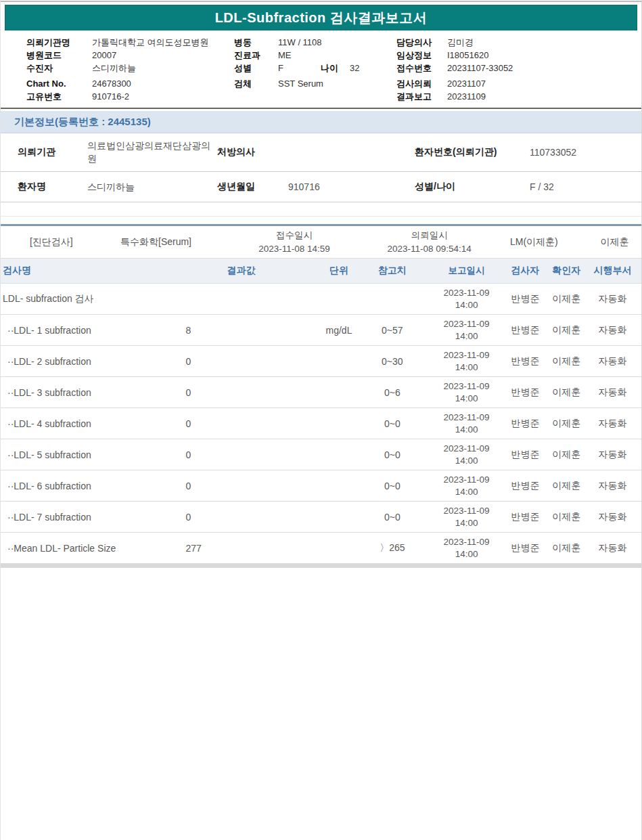 Image resolution: width=642 pixels, height=840 pixels. Describe the element at coordinates (79, 299) in the screenshot. I see `test-name: LDL- subfraction 검사` at that location.